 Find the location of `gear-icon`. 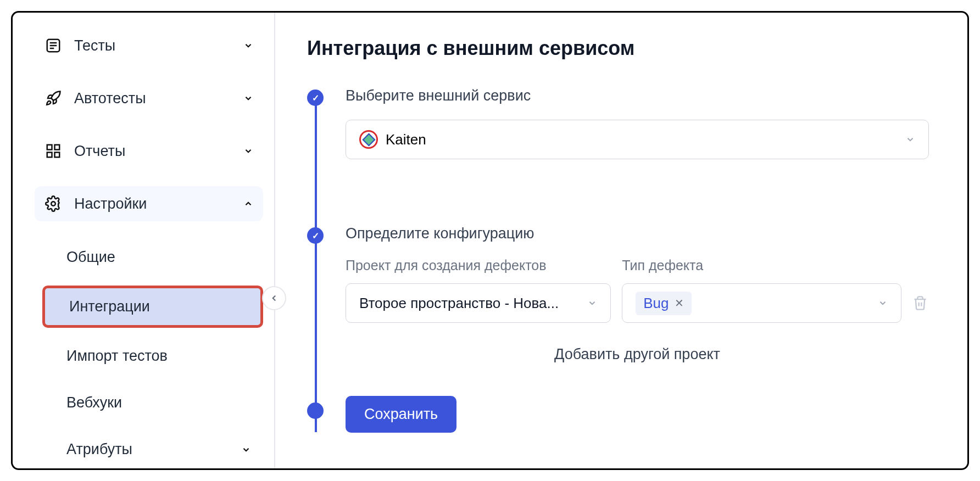

gear-icon is located at coordinates (53, 204).